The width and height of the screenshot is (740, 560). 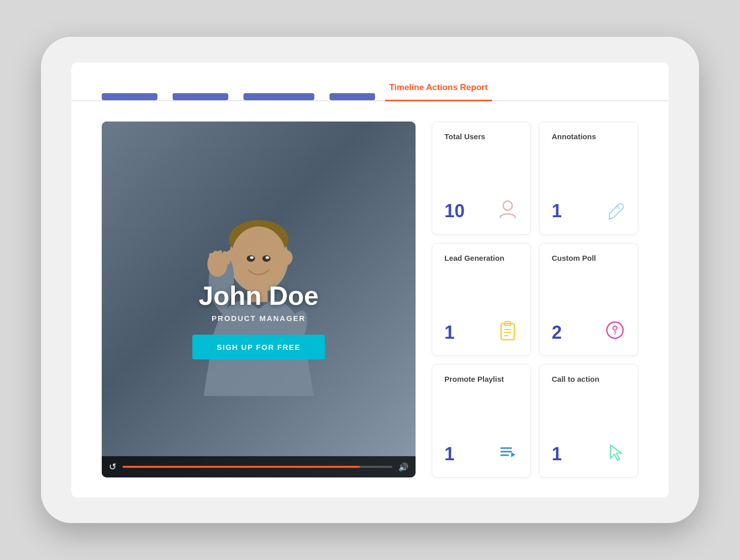 What do you see at coordinates (557, 211) in the screenshot?
I see `stat-value-annotations: 1` at bounding box center [557, 211].